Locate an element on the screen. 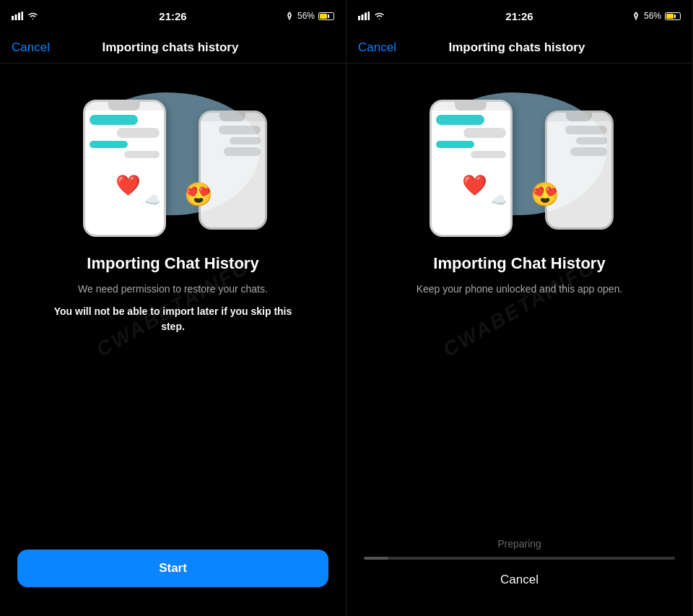  cancel-progress-button: Cancel is located at coordinates (520, 580).